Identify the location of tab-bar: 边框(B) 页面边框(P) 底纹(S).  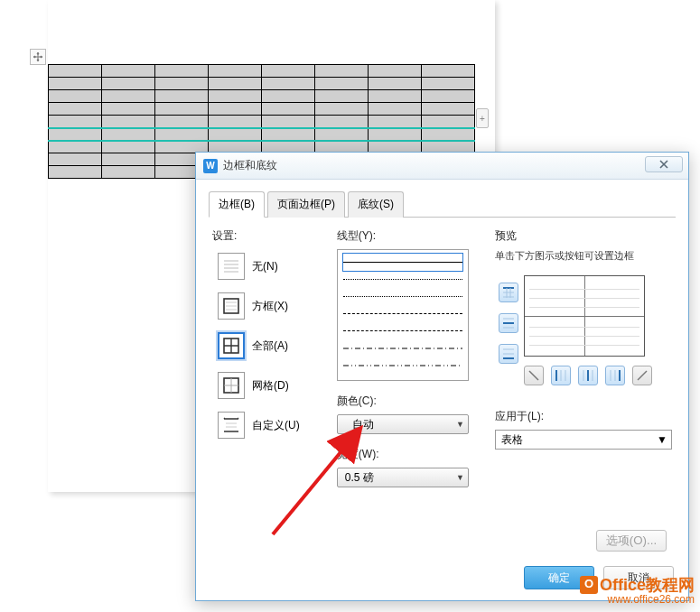
(443, 204).